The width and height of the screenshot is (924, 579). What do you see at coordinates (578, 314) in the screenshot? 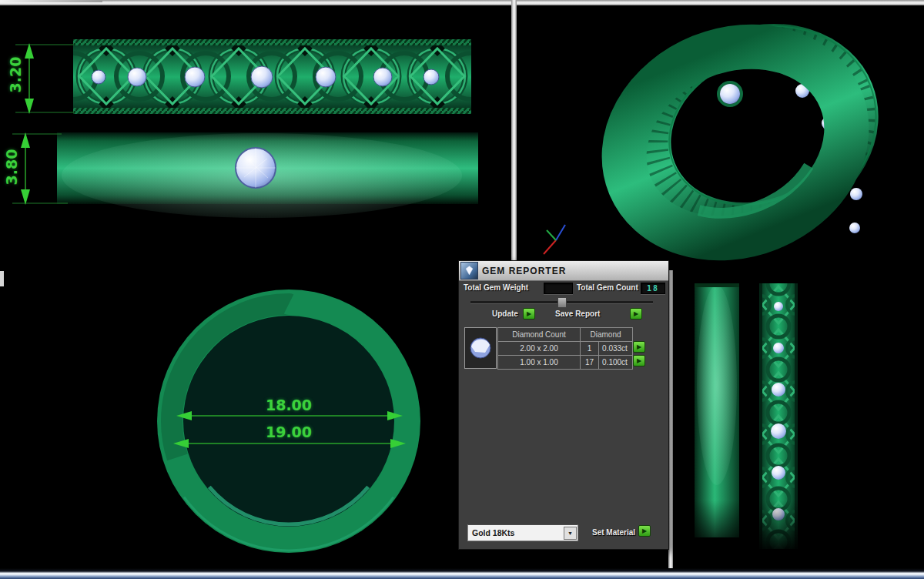
I see `save-report-label: Save Report` at bounding box center [578, 314].